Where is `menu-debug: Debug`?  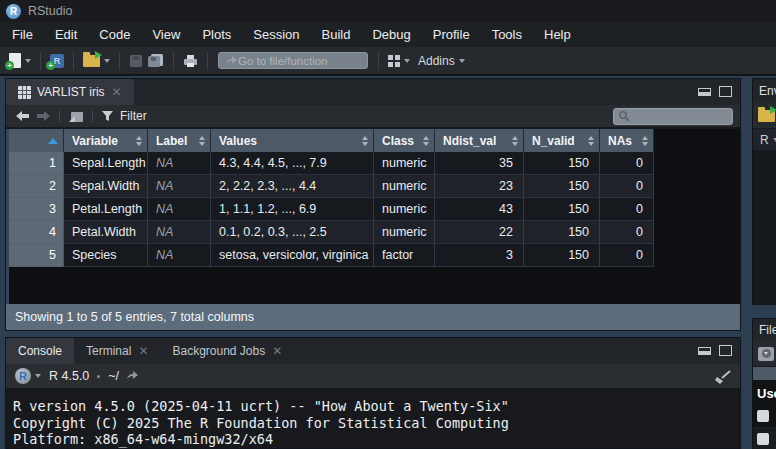 menu-debug: Debug is located at coordinates (391, 34).